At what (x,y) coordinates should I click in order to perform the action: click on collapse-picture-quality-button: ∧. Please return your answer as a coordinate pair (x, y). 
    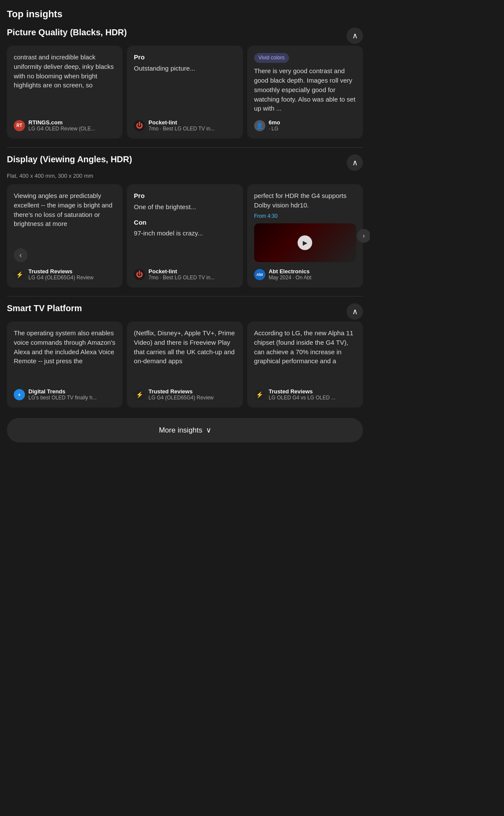
    Looking at the image, I should click on (355, 36).